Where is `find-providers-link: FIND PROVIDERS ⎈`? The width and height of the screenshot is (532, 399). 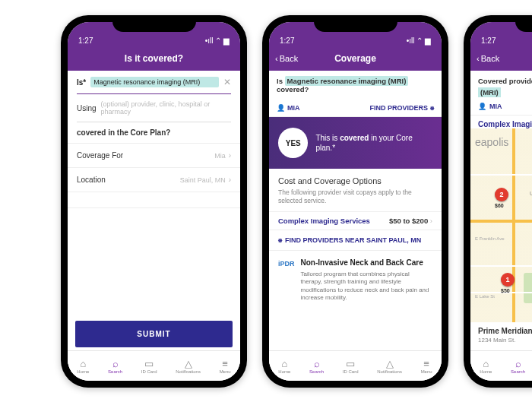 find-providers-link: FIND PROVIDERS ⎈ is located at coordinates (401, 108).